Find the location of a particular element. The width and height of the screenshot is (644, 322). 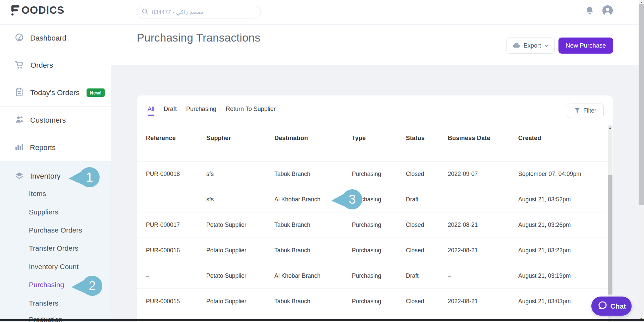

cell-reference: PUR-000017 is located at coordinates (176, 225).